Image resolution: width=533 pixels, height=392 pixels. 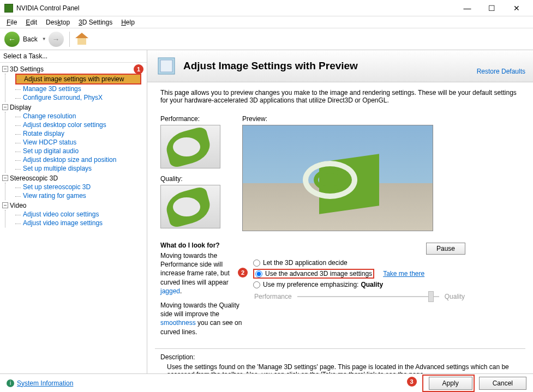 I want to click on slider-right-label: Quality, so click(x=455, y=297).